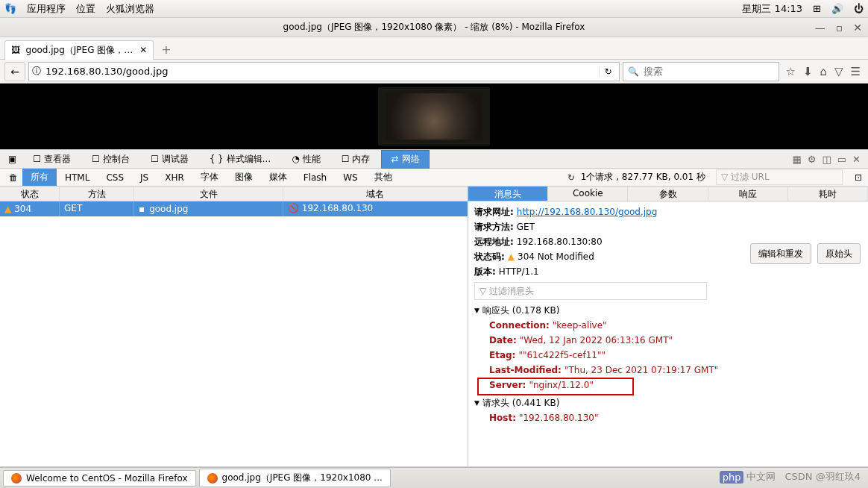  Describe the element at coordinates (779, 178) in the screenshot. I see `filter-url-input: ▽ 过滤 URL` at that location.